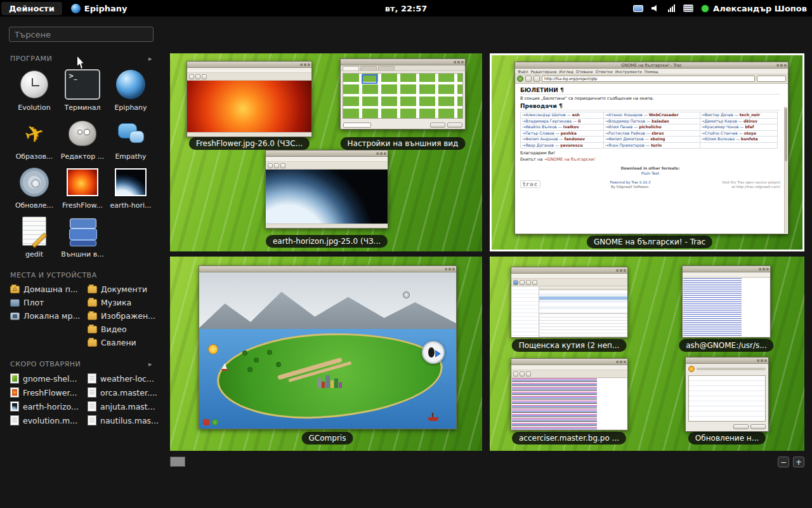 This screenshot has height=508, width=812. I want to click on app-evolution: Evolution, so click(34, 89).